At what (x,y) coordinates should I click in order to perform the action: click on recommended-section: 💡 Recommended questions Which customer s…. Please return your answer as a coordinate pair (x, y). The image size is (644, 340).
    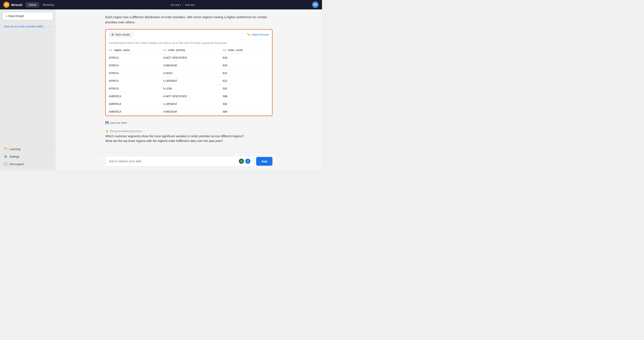
    Looking at the image, I should click on (189, 136).